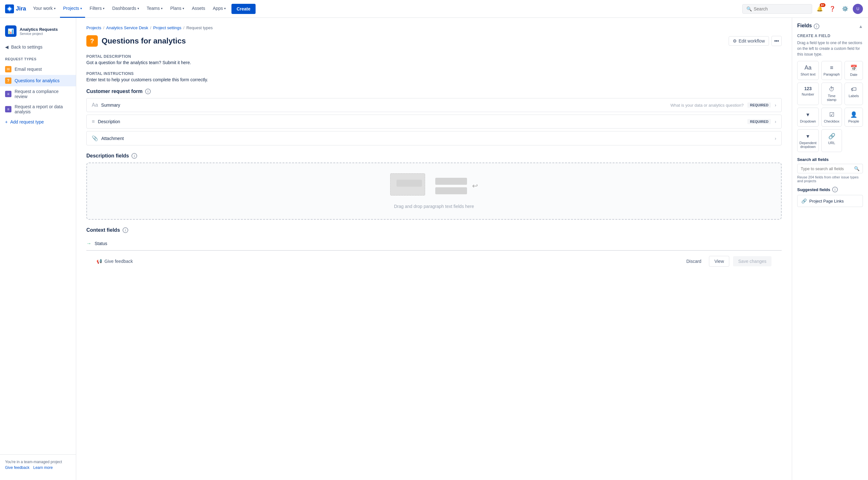  What do you see at coordinates (777, 41) in the screenshot?
I see `more-options-button: •••` at bounding box center [777, 41].